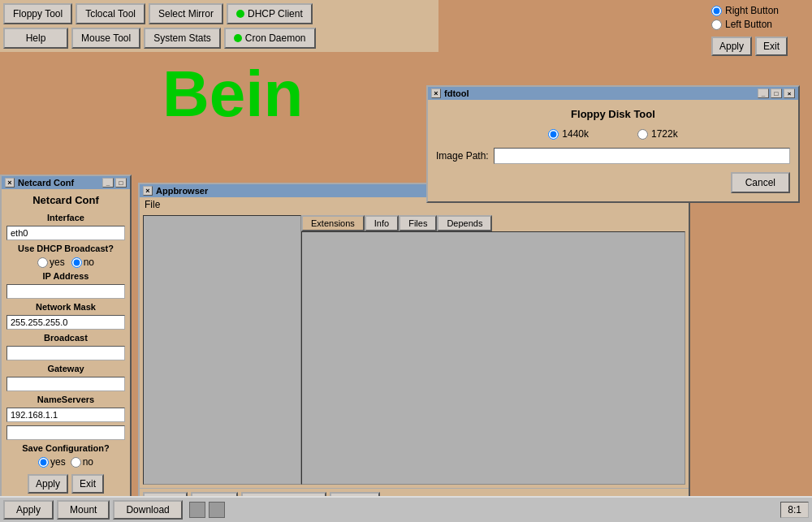 This screenshot has width=812, height=522. Describe the element at coordinates (641, 156) in the screenshot. I see `image-path-input` at that location.